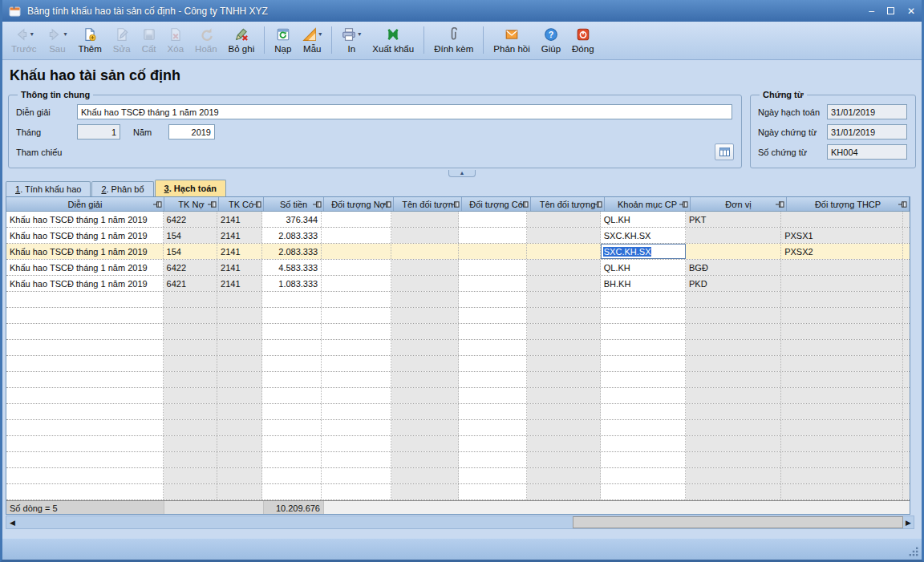 Image resolution: width=924 pixels, height=562 pixels. What do you see at coordinates (733, 268) in the screenshot?
I see `table-cell: BGĐ` at bounding box center [733, 268].